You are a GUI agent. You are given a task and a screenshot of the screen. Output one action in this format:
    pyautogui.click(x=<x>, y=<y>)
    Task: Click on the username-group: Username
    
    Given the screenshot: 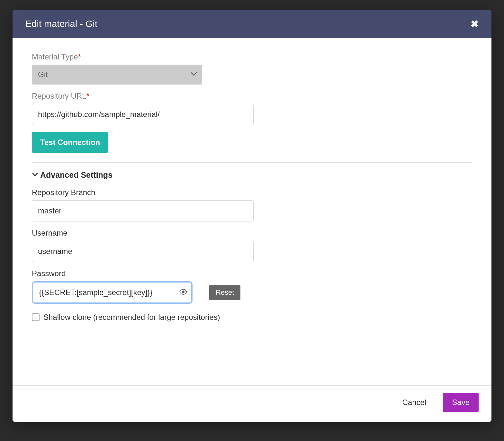 What is the action you would take?
    pyautogui.click(x=252, y=245)
    